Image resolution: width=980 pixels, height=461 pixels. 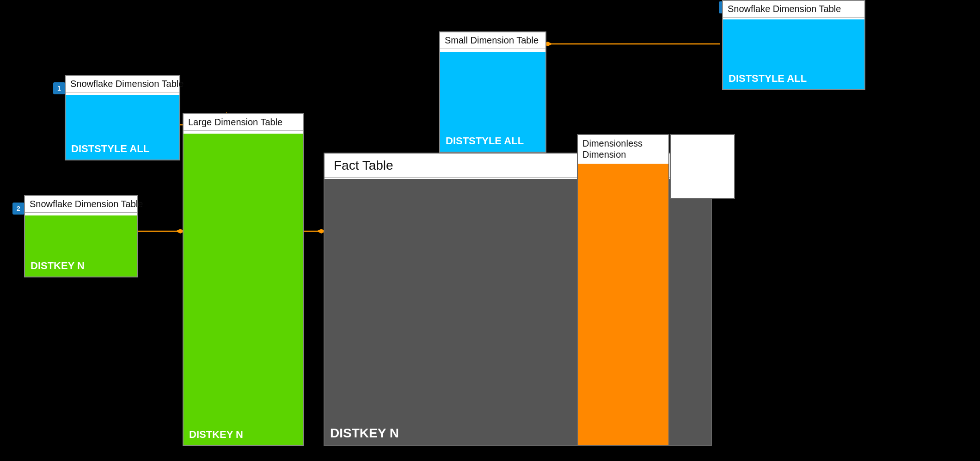 I want to click on large-dim-table-label: DISTKEY N, so click(x=216, y=435).